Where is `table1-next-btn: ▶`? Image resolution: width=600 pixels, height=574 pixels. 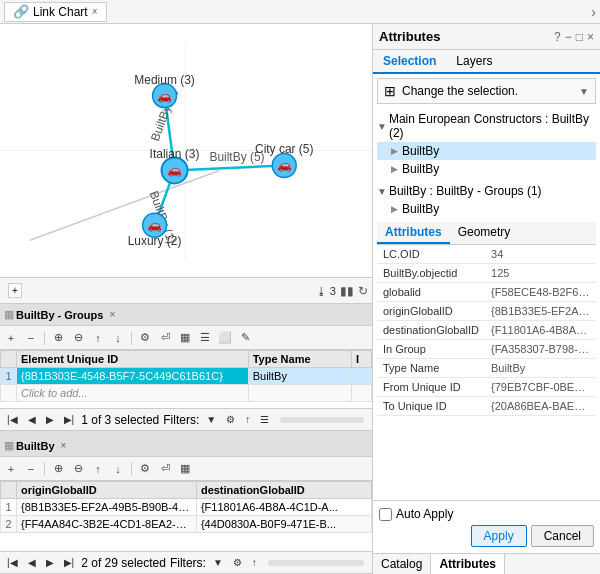 table1-next-btn: ▶ is located at coordinates (50, 420).